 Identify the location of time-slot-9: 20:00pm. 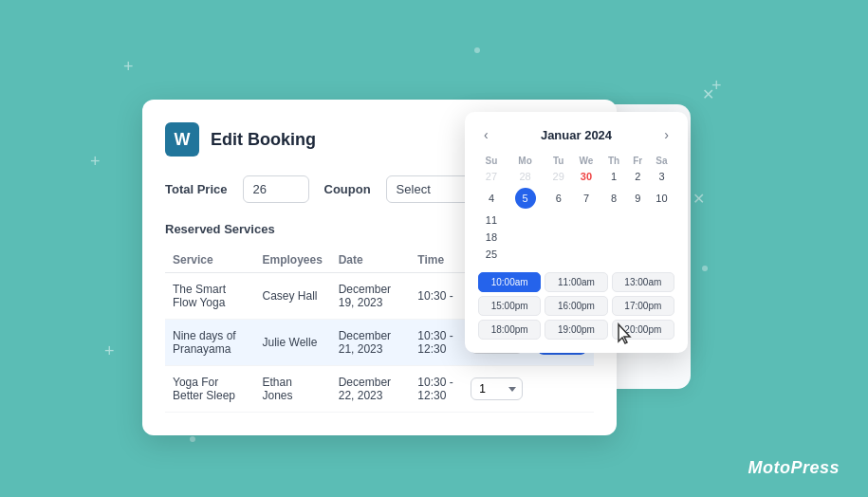
(643, 330).